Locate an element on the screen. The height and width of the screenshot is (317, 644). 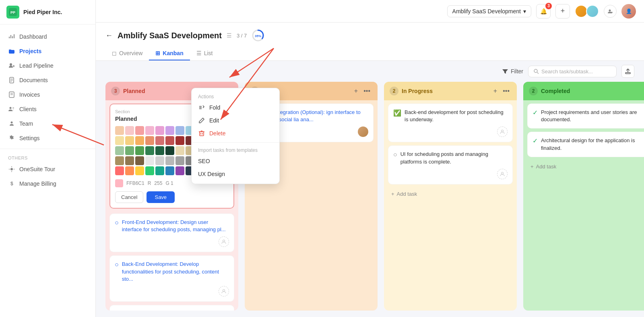
task-card: ○ UI for scheduling posts and managing p… is located at coordinates (450, 165).